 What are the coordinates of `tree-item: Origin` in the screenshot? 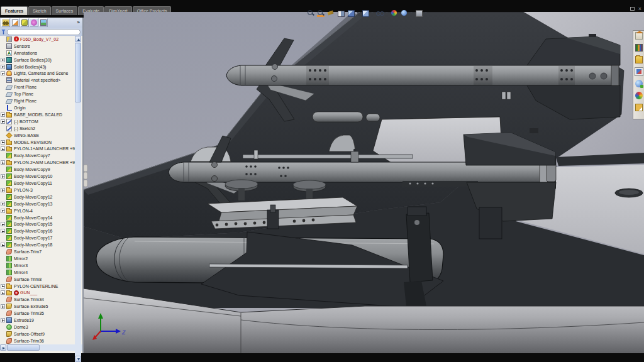 It's located at (38, 108).